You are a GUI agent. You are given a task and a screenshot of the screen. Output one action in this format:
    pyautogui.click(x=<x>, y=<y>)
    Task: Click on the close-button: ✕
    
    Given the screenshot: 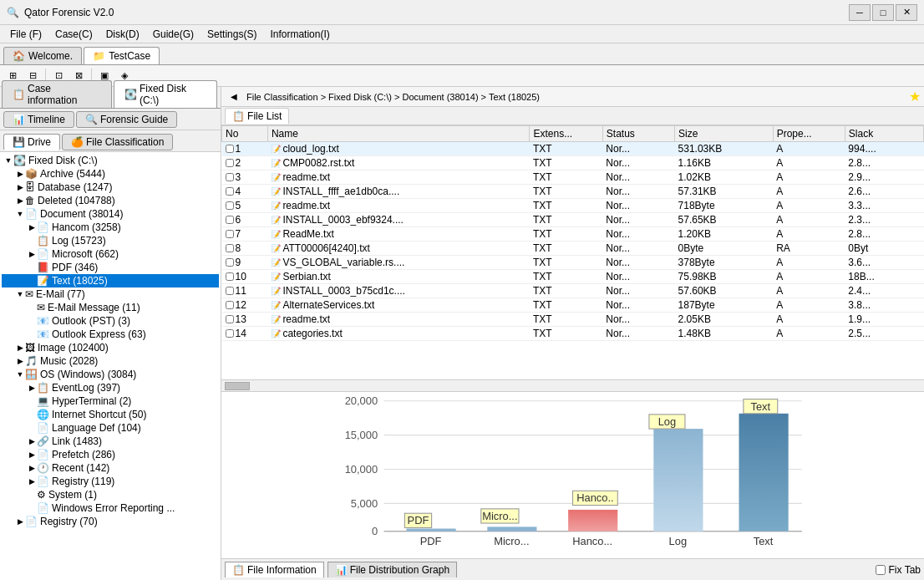 What is the action you would take?
    pyautogui.click(x=906, y=13)
    